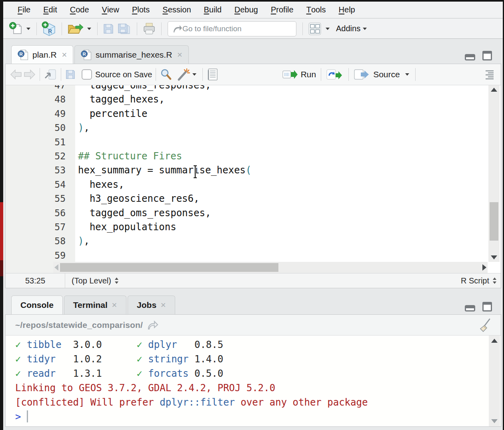 The image size is (504, 430). I want to click on rerun-icon, so click(335, 74).